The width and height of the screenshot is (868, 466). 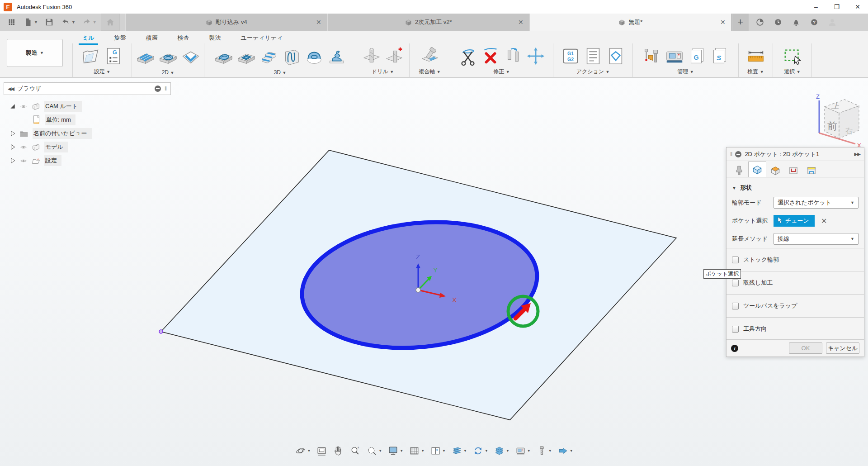 I want to click on maximize-button: ❐, so click(x=837, y=7).